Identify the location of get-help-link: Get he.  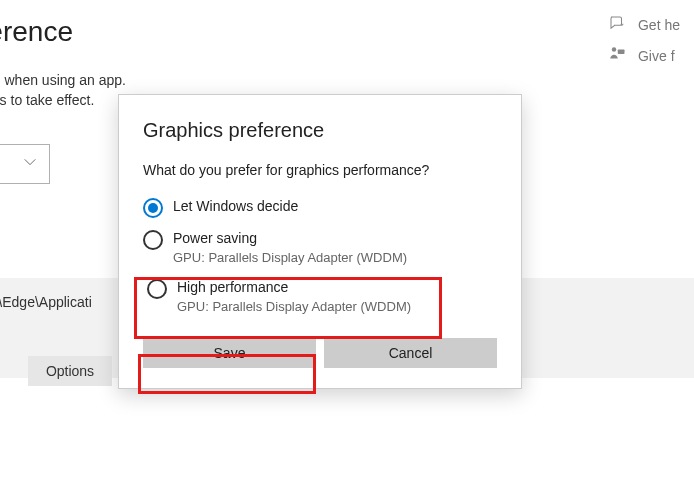
(644, 24).